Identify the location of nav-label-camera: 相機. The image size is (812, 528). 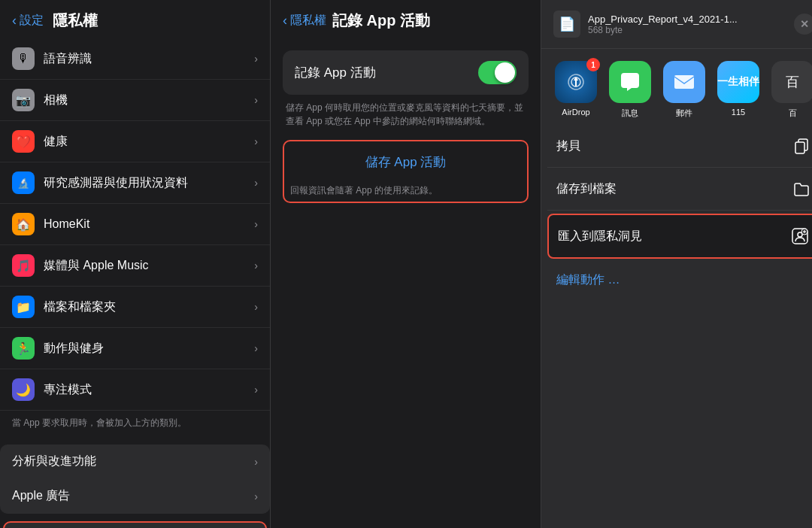
(149, 101).